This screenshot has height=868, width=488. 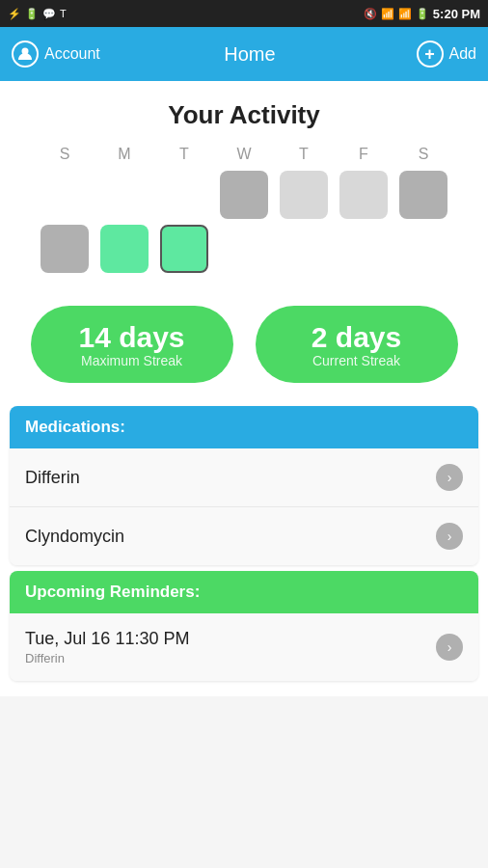 I want to click on add-label: Add, so click(x=463, y=54).